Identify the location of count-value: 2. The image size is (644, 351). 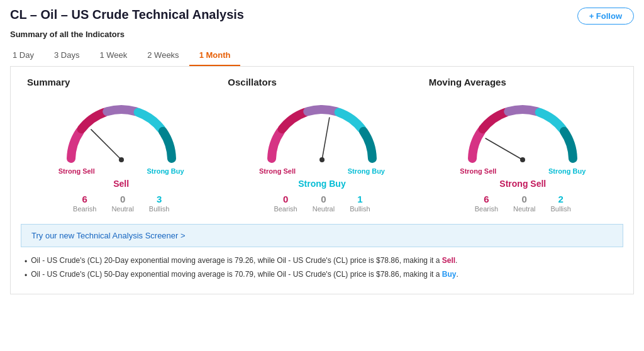
(561, 199).